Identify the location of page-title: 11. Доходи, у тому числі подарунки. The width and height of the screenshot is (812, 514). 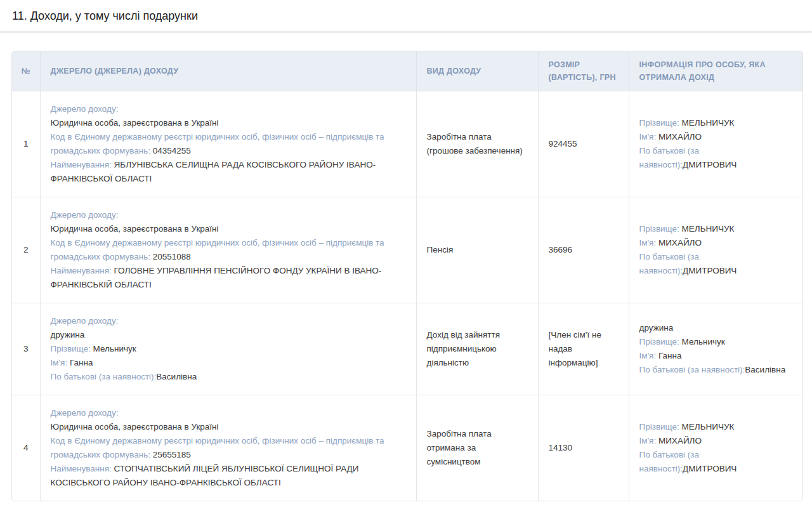
(406, 11).